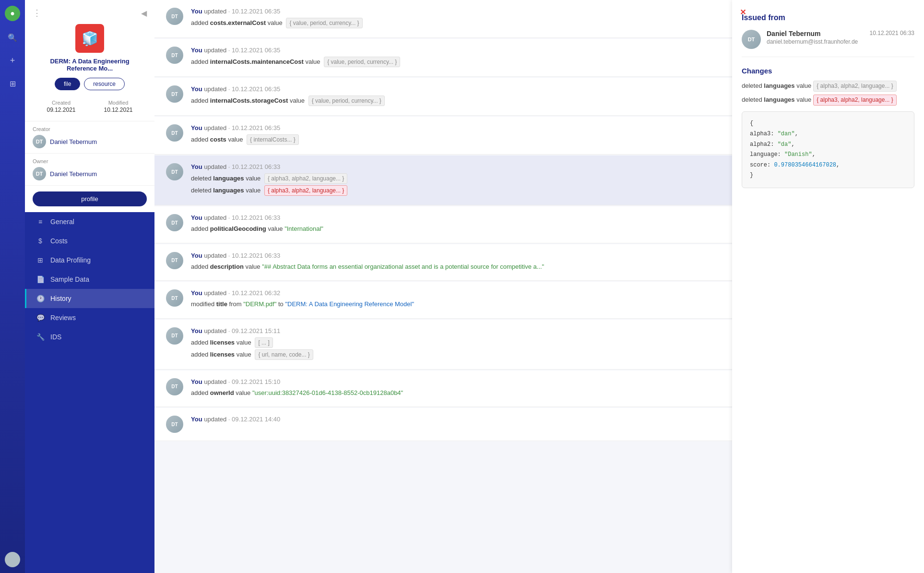 The image size is (924, 573). I want to click on entry-line: modified title from "DERM.pdf" to "DERM:…, so click(456, 304).